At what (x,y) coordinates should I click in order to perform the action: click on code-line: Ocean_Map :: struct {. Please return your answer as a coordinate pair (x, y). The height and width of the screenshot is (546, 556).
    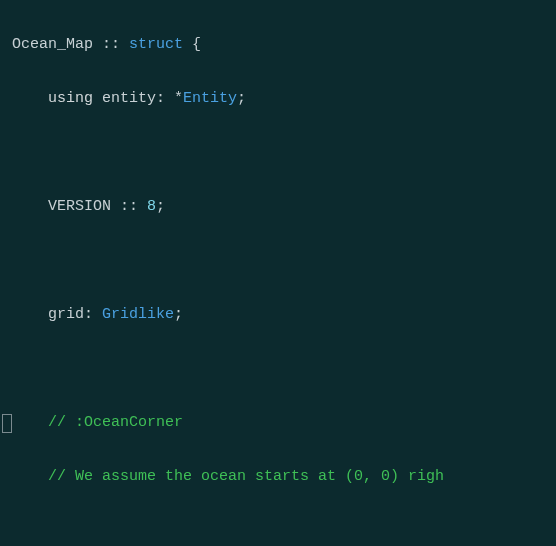
    Looking at the image, I should click on (284, 44).